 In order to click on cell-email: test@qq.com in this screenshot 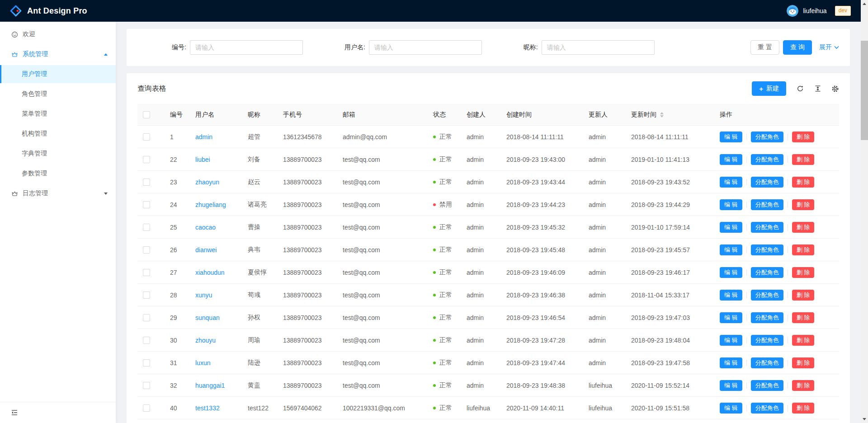, I will do `click(382, 295)`.